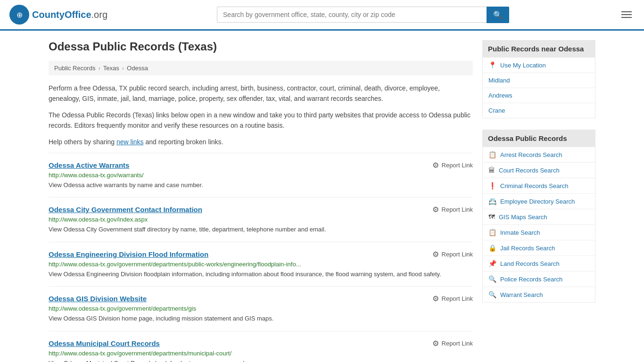  Describe the element at coordinates (539, 216) in the screenshot. I see `records-section: Odessa Public Records 📋 Arrest Records S…` at that location.